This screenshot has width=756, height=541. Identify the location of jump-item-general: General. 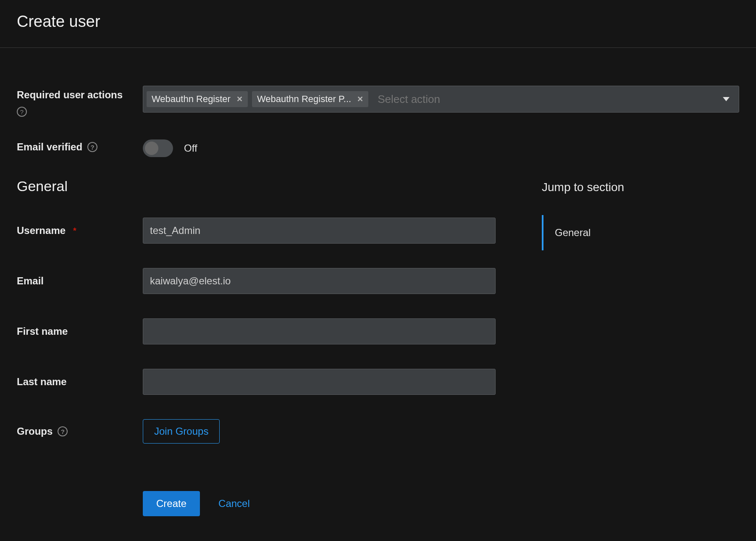
(640, 233).